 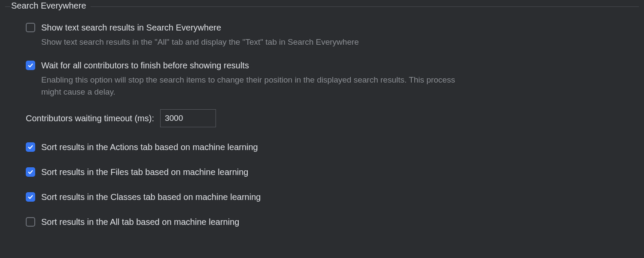 What do you see at coordinates (332, 172) in the screenshot?
I see `ml-files-row: Sort results in the Files tab based on m…` at bounding box center [332, 172].